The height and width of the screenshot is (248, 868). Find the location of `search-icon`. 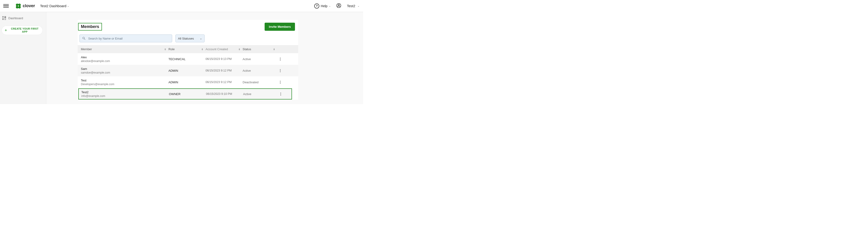

search-icon is located at coordinates (84, 38).